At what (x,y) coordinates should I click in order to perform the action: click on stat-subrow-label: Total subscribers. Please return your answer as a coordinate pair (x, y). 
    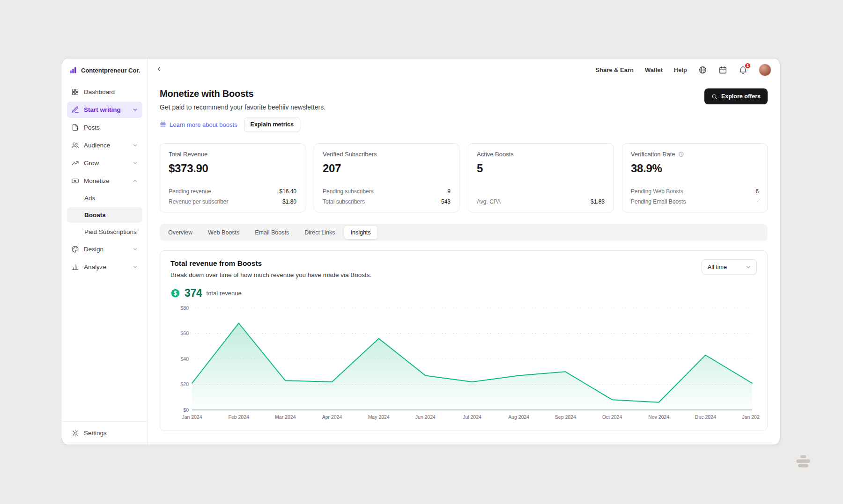
    Looking at the image, I should click on (344, 202).